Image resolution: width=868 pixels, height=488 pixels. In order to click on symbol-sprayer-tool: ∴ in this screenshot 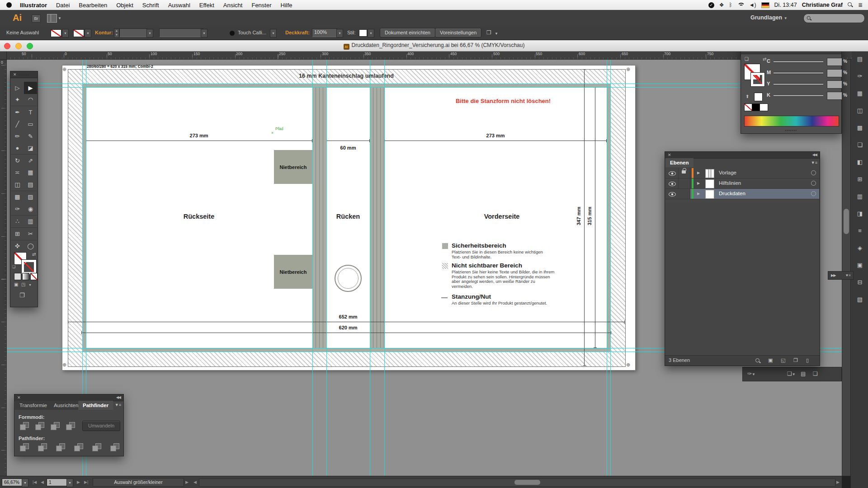, I will do `click(17, 221)`.